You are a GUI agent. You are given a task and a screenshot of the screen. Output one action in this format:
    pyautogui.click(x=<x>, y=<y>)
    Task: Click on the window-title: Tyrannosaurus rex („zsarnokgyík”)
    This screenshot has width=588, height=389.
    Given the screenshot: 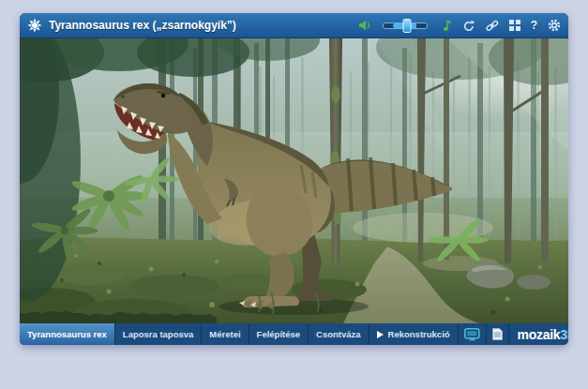 What is the action you would take?
    pyautogui.click(x=143, y=25)
    